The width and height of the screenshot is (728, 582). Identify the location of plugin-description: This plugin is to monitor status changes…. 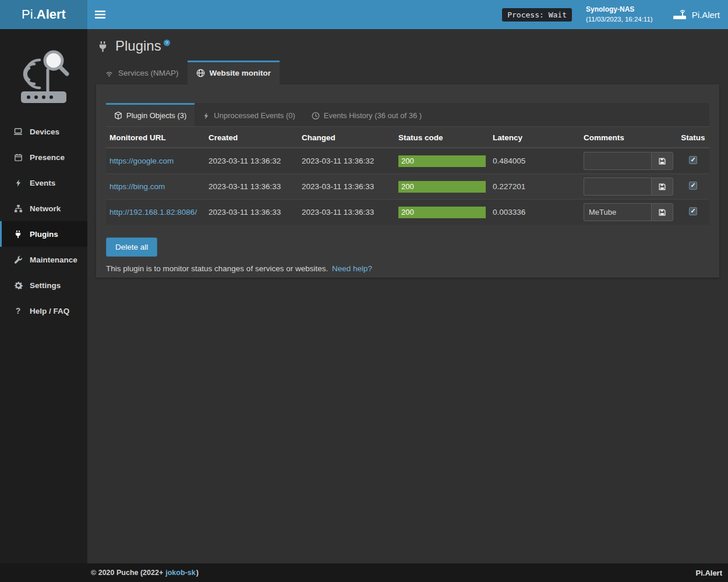
(408, 269).